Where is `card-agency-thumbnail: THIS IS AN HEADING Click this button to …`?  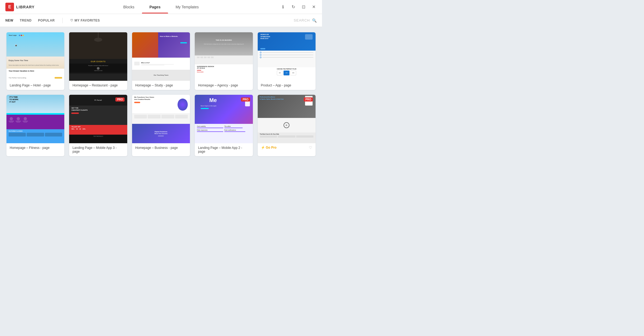
card-agency-thumbnail: THIS IS AN HEADING Click this button to … is located at coordinates (224, 57).